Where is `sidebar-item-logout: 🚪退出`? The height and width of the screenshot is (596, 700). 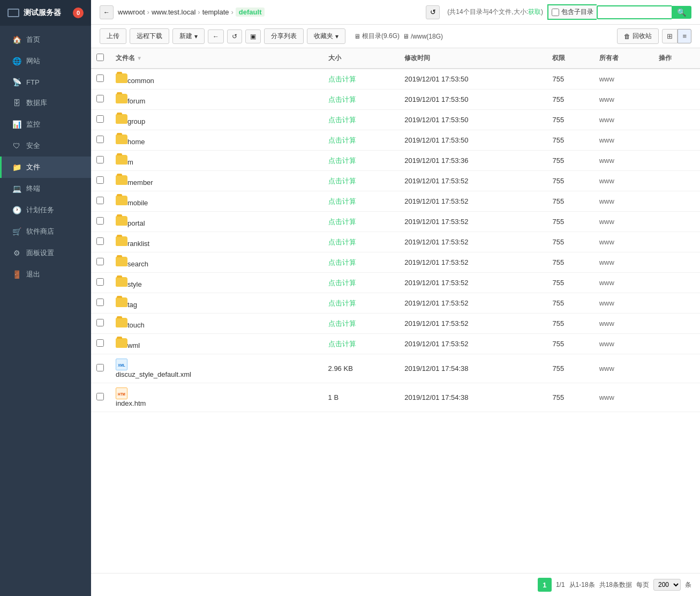 sidebar-item-logout: 🚪退出 is located at coordinates (46, 274).